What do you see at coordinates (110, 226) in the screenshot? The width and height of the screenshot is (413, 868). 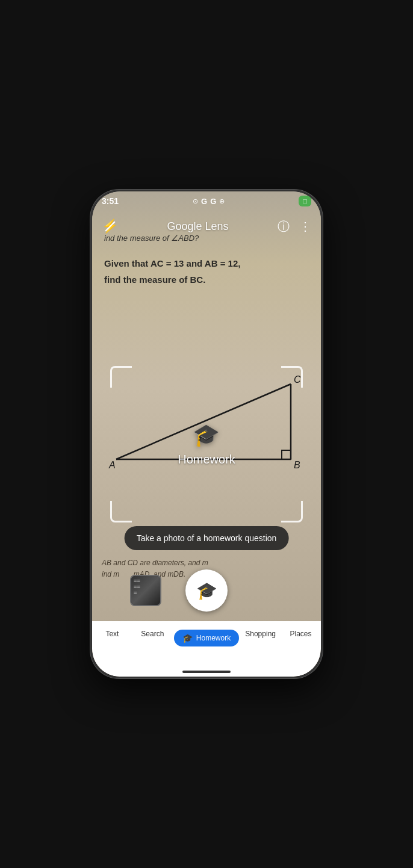 I see `flash-icon: ⚡` at bounding box center [110, 226].